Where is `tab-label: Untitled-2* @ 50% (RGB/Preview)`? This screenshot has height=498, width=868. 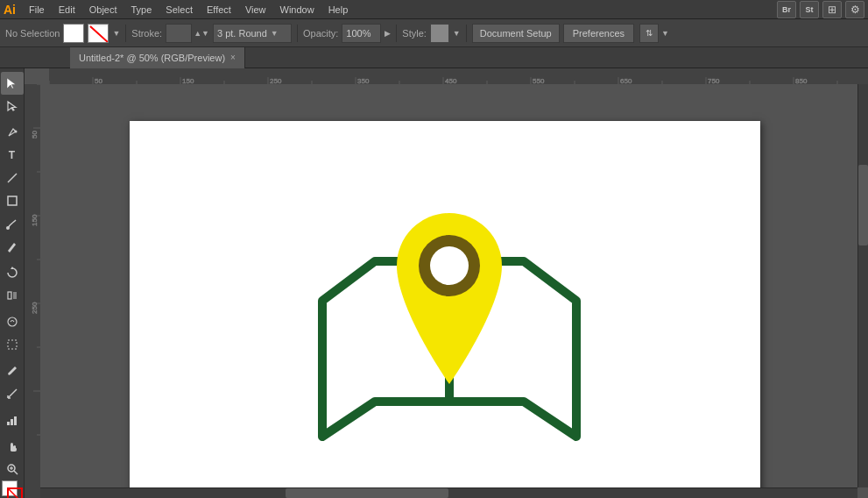
tab-label: Untitled-2* @ 50% (RGB/Preview) is located at coordinates (152, 58).